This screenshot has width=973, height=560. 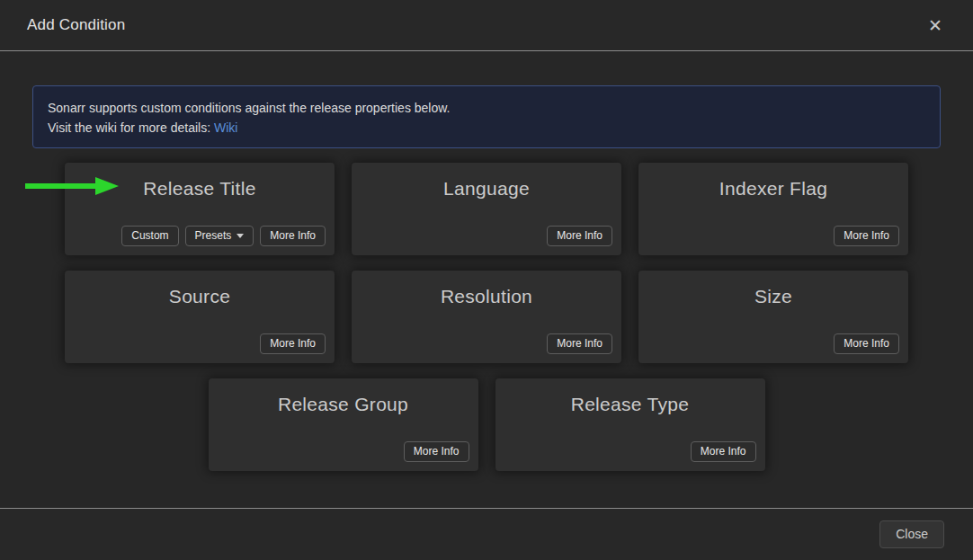 I want to click on info-alert: Sonarr supports custom conditions agains…, so click(x=486, y=117).